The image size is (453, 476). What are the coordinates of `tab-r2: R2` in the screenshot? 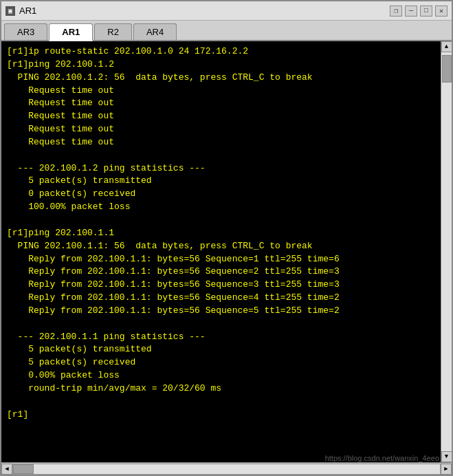 It's located at (113, 32).